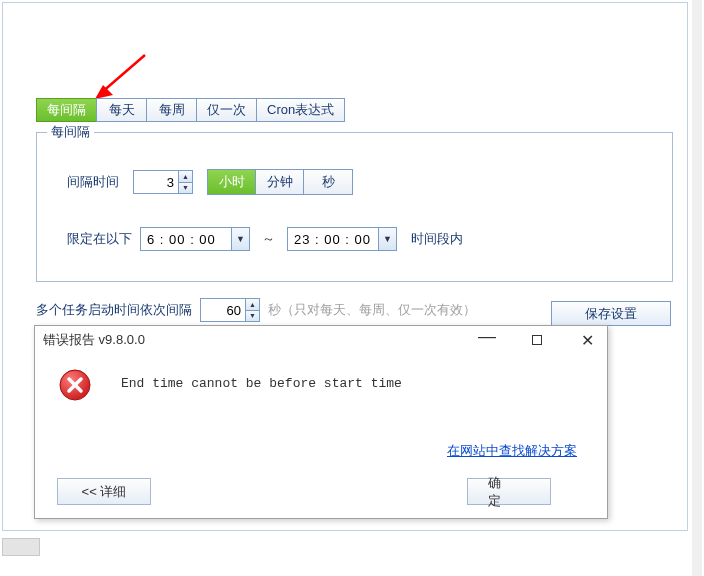  What do you see at coordinates (437, 239) in the screenshot?
I see `range-suffix-label: 时间段内` at bounding box center [437, 239].